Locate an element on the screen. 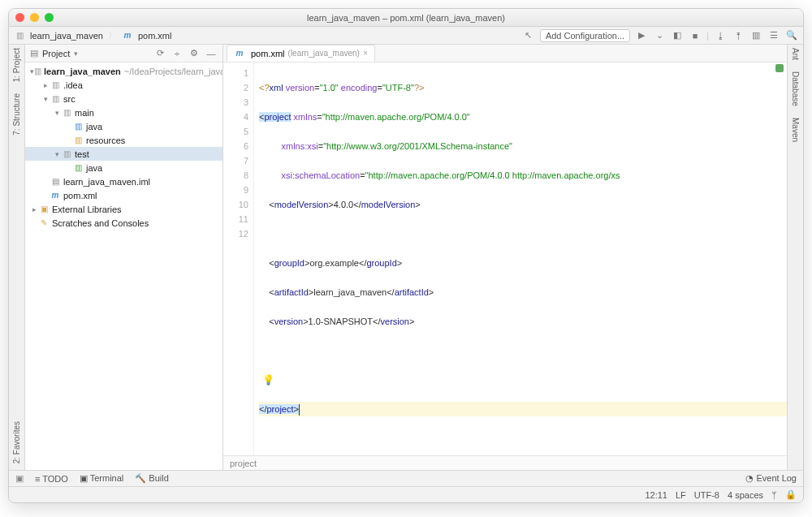 The height and width of the screenshot is (517, 812). tool-tab-project: 1: Project is located at coordinates (16, 65).